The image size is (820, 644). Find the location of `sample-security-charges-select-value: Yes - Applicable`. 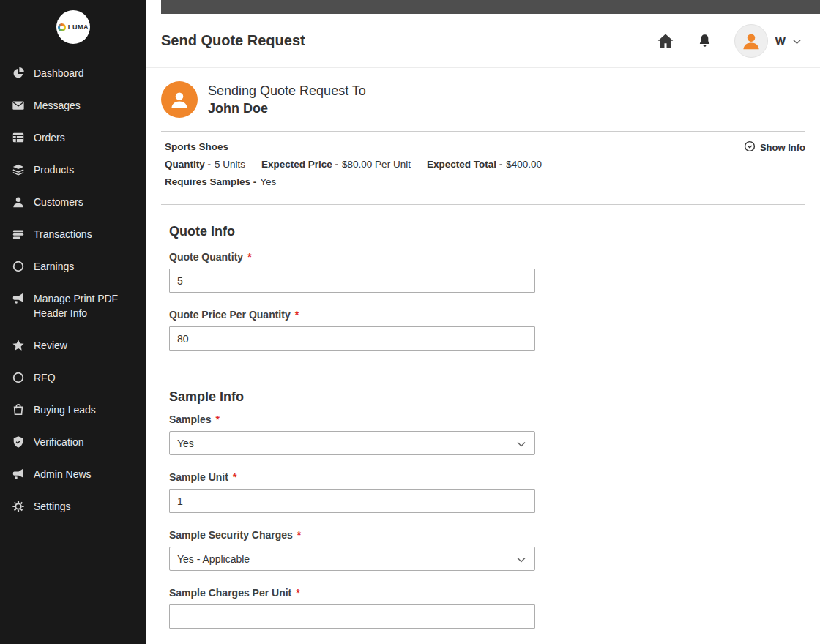

sample-security-charges-select-value: Yes - Applicable is located at coordinates (214, 559).